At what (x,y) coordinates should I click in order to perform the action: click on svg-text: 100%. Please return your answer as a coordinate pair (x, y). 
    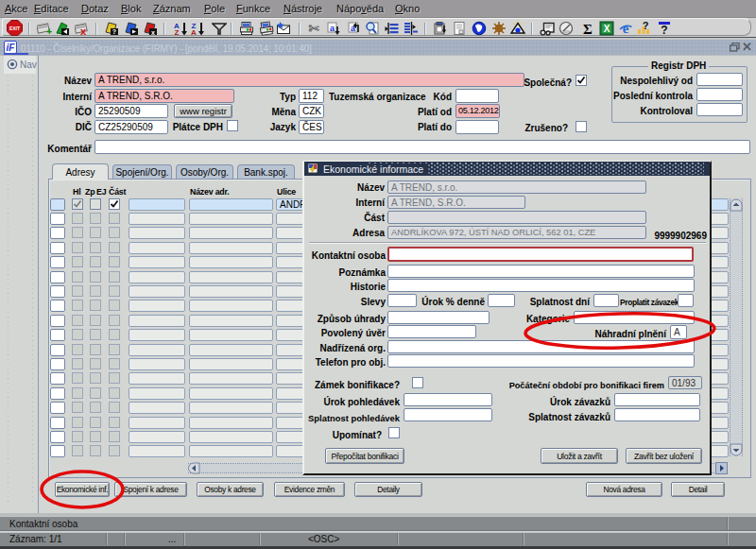
    Looking at the image, I should click on (567, 32).